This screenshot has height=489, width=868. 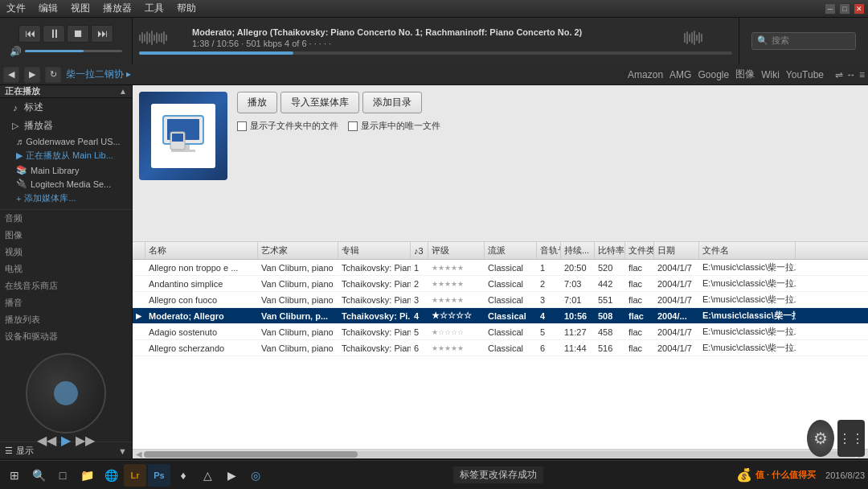 What do you see at coordinates (500, 284) in the screenshot?
I see `track-row: Andantino simplice Van Cliburn, piano Tc…` at bounding box center [500, 284].